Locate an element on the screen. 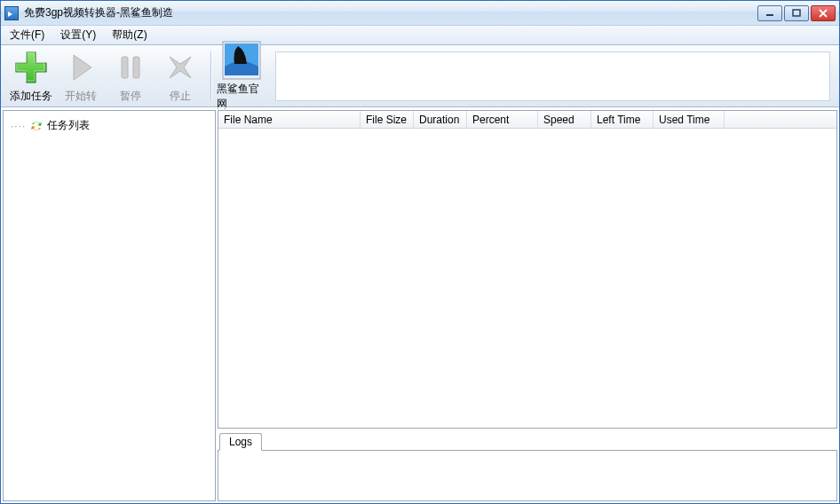 The image size is (840, 504). tree-connector: ···· is located at coordinates (18, 126).